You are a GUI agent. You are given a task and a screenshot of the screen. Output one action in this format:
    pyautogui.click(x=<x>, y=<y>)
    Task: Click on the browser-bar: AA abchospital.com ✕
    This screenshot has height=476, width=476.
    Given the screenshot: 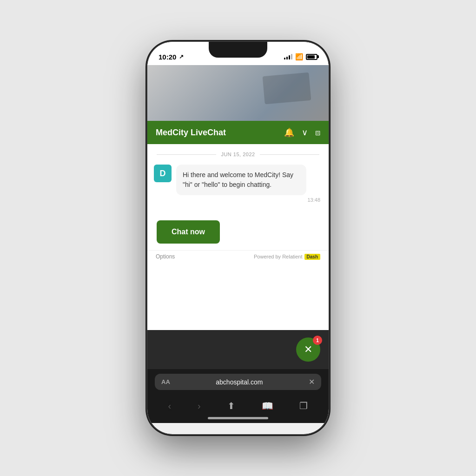 What is the action you would take?
    pyautogui.click(x=238, y=381)
    